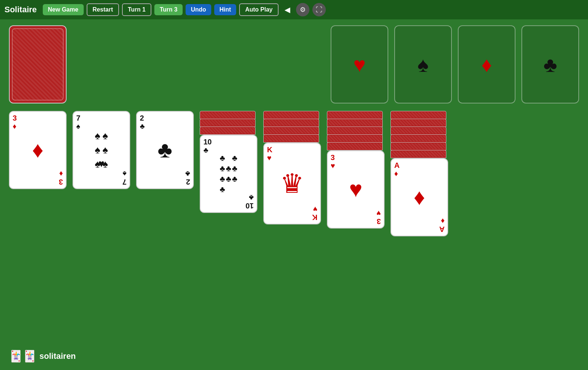  I want to click on card-value-br: 2♣, so click(187, 178).